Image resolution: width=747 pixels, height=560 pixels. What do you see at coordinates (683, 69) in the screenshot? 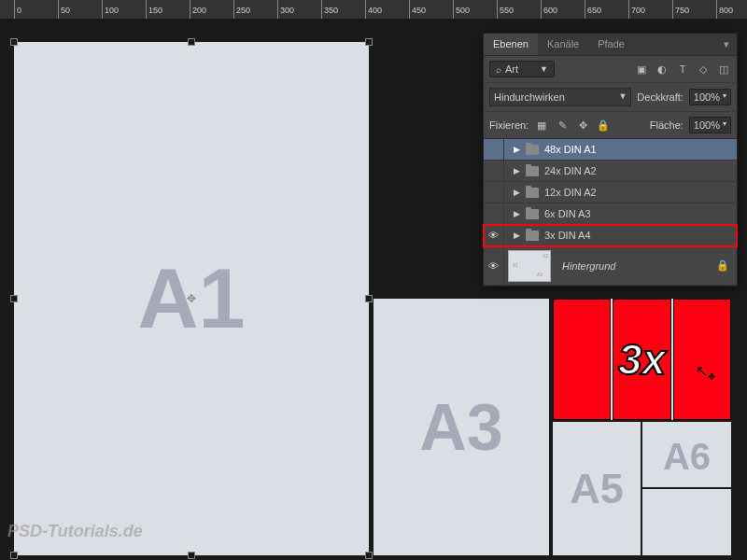
I see `filter-type-icon: T` at bounding box center [683, 69].